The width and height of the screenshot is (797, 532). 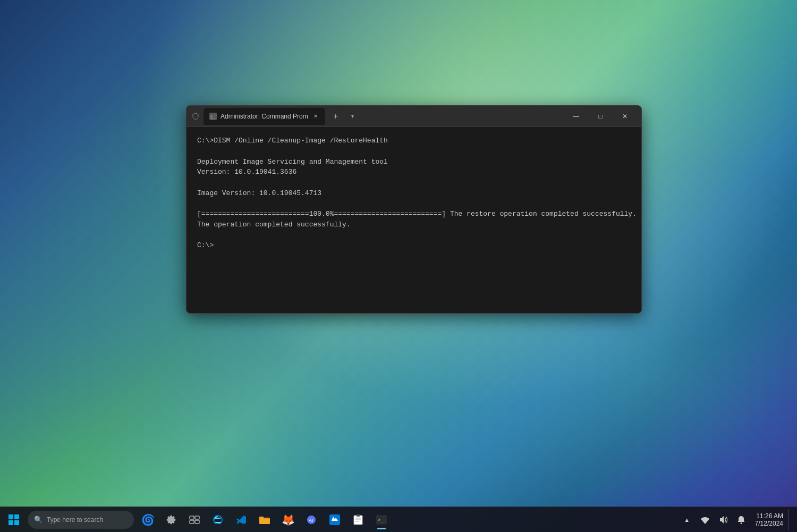 What do you see at coordinates (14, 520) in the screenshot?
I see `start-button` at bounding box center [14, 520].